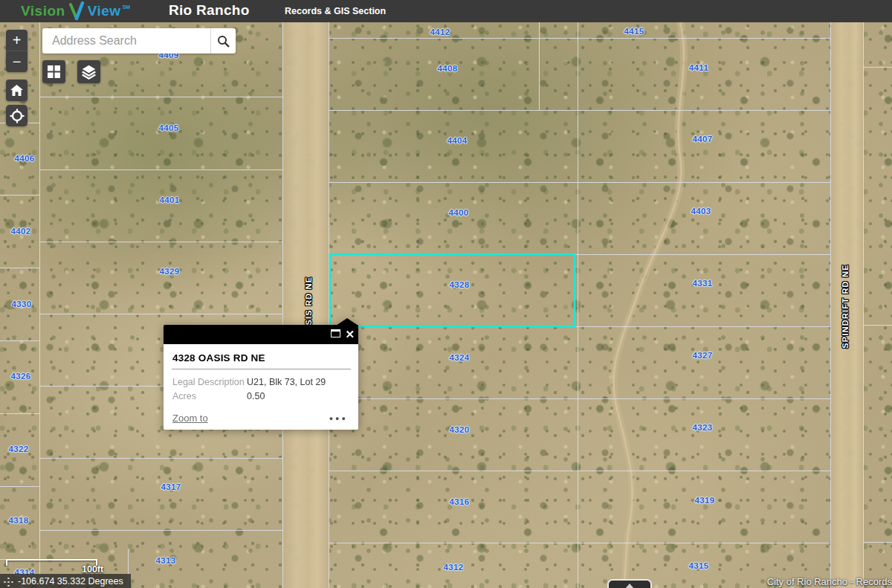  I want to click on parcel-label: 4322, so click(18, 449).